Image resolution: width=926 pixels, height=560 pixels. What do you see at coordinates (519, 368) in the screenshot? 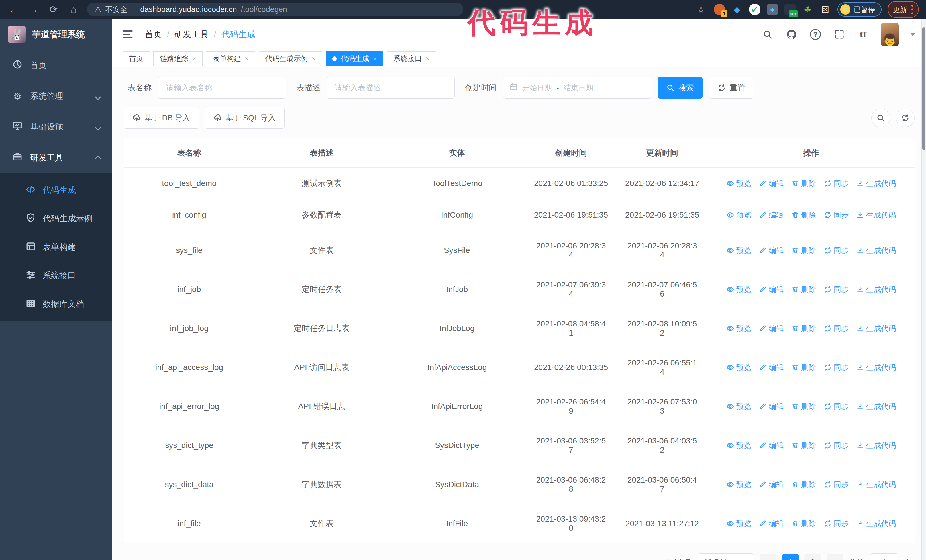
I see `table-row: inf_api_access_log API 访问日志表 InfApiAcces…` at bounding box center [519, 368].